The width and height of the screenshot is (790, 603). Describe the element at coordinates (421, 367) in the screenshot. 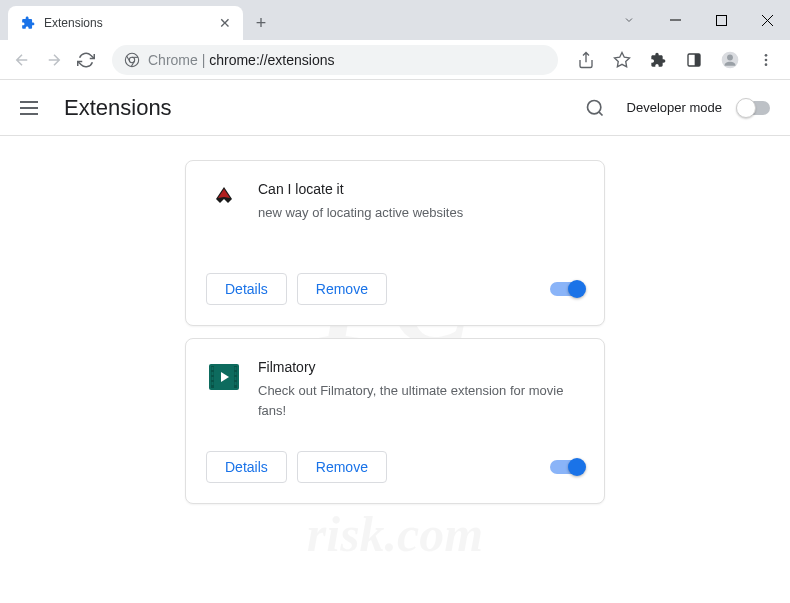

I see `extension-name: Filmatory` at that location.